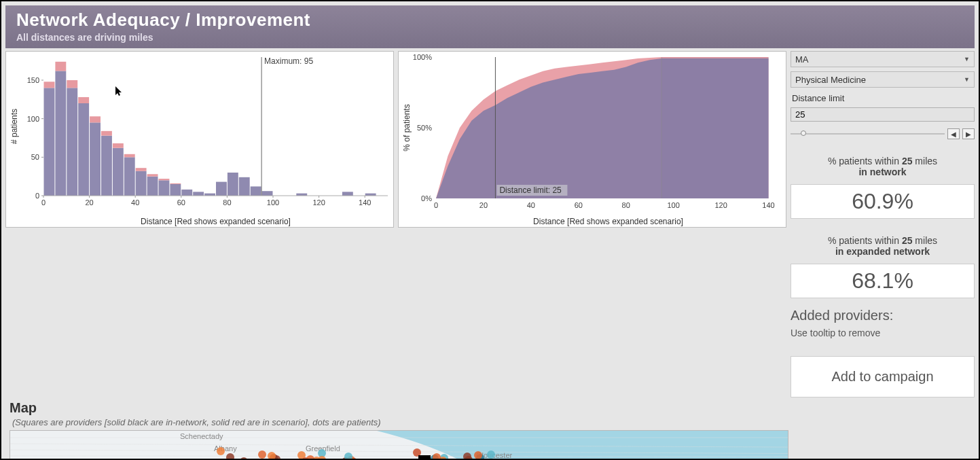 The image size is (980, 460). What do you see at coordinates (883, 281) in the screenshot?
I see `kpi-expanded-value: 68.1%` at bounding box center [883, 281].